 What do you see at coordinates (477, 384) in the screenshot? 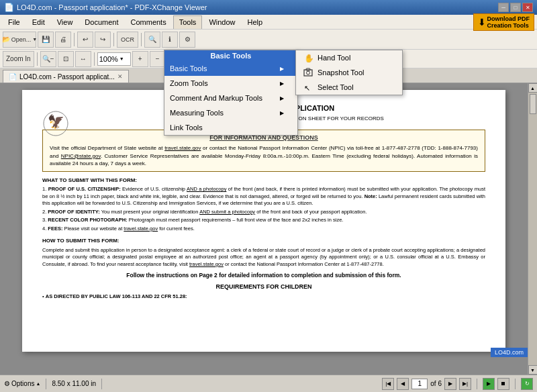
I see `status-sep3` at bounding box center [477, 384].